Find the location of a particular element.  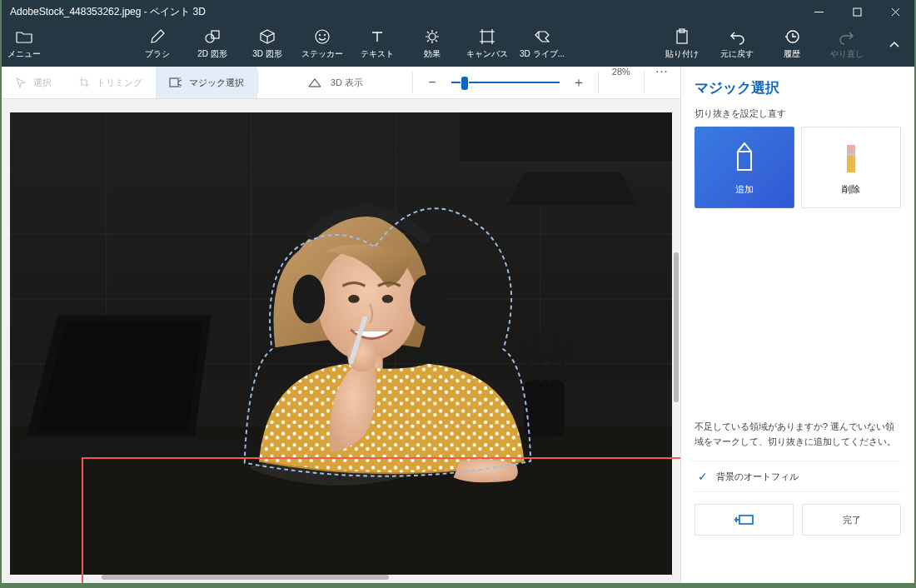

folder-icon is located at coordinates (24, 37).